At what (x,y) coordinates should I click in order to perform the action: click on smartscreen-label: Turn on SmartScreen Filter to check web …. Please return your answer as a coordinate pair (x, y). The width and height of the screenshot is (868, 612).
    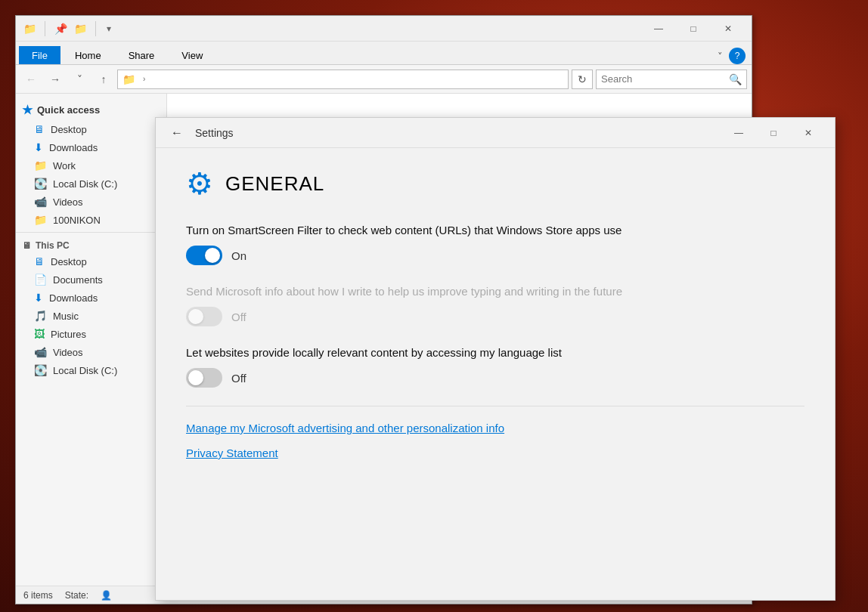
    Looking at the image, I should click on (495, 230).